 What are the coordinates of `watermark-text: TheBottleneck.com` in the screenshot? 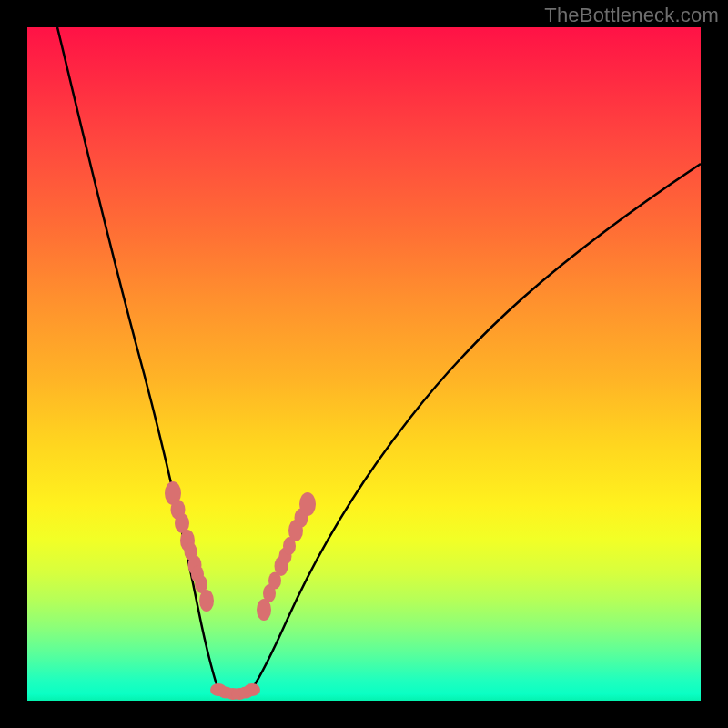 It's located at (632, 15).